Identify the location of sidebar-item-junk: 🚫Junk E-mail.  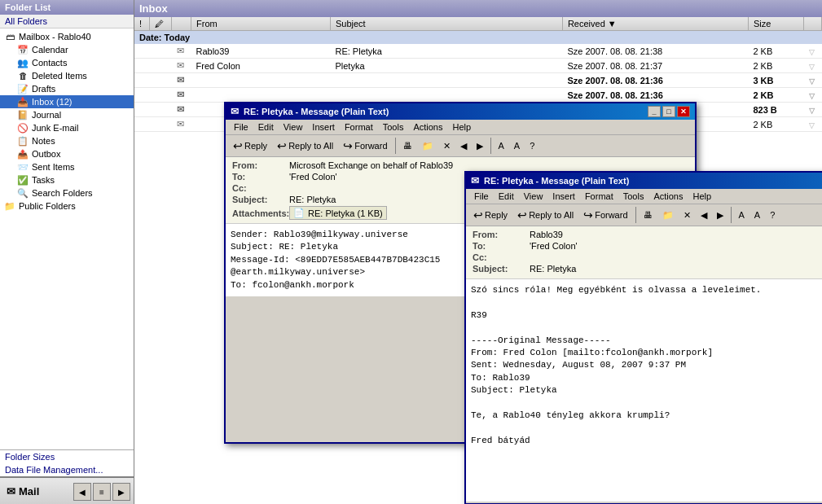
(67, 128).